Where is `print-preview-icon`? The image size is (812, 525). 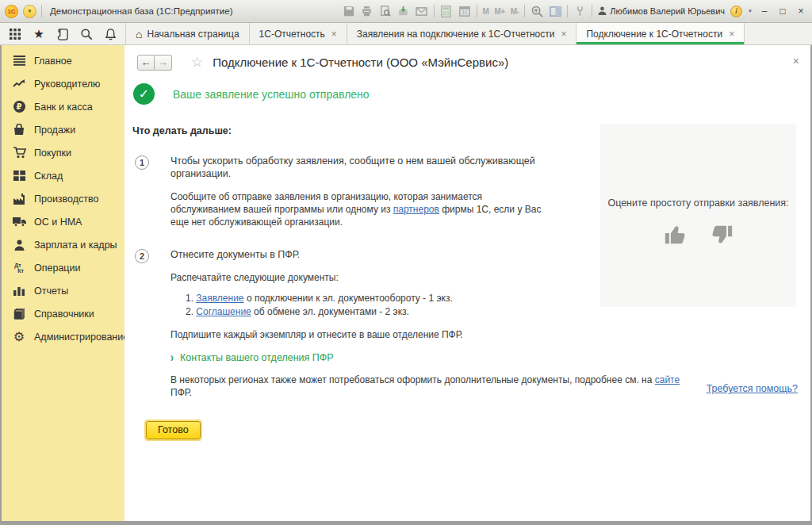
print-preview-icon is located at coordinates (385, 11).